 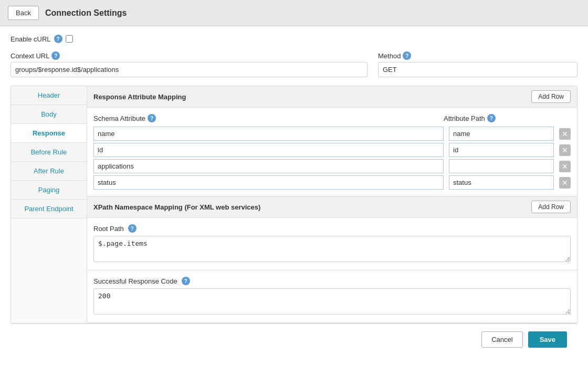 I want to click on method-label: Method ?, so click(x=478, y=56).